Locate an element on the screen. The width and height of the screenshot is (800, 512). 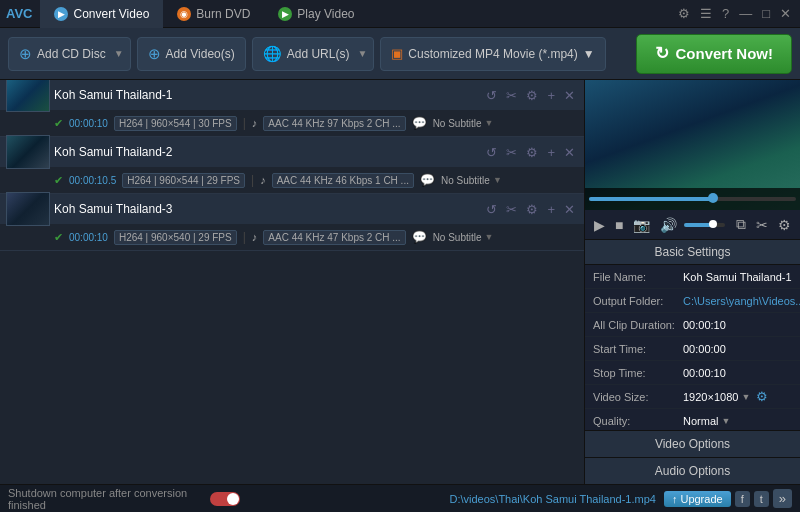
burn-icon: ◉ is located at coordinates (184, 14).